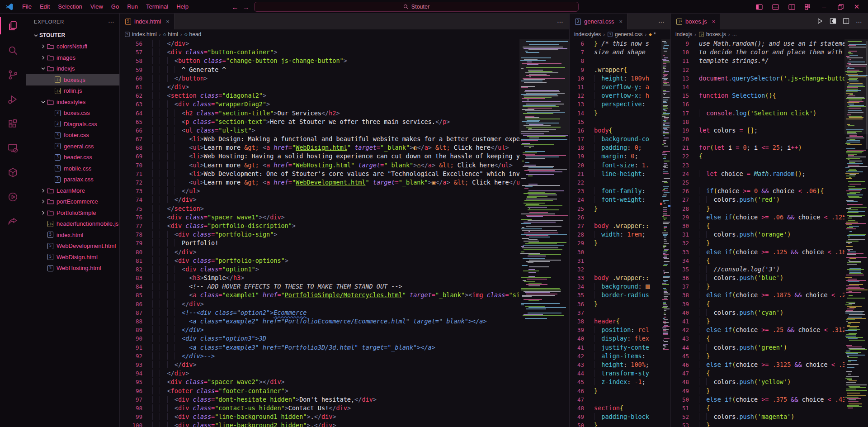 The height and width of the screenshot is (427, 868). I want to click on code-line: <a class="example3" href="Portfolio3D/3d…, so click(336, 347).